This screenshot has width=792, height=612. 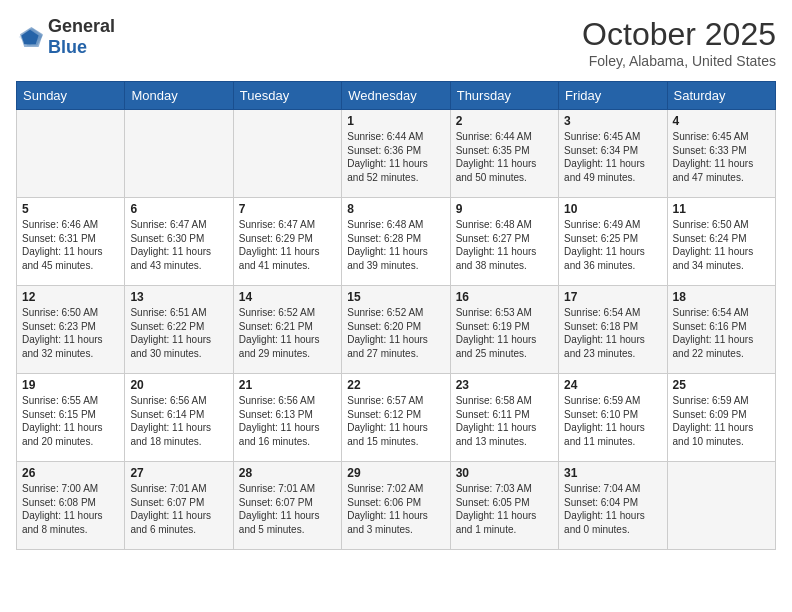 I want to click on day-header-monday: Monday, so click(x=179, y=96).